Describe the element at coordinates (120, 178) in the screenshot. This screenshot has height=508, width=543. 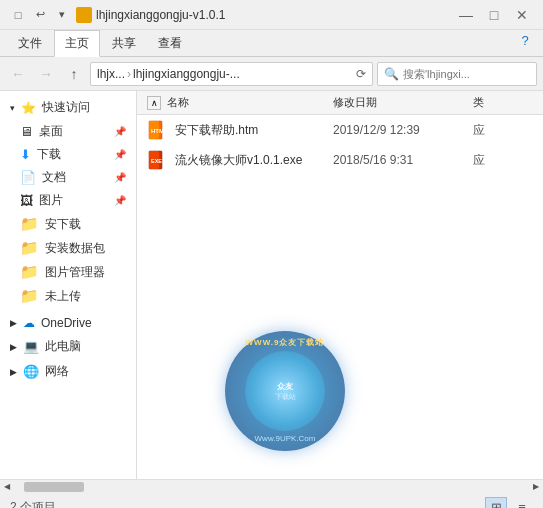
I see `pin-icon-3: 📌` at that location.